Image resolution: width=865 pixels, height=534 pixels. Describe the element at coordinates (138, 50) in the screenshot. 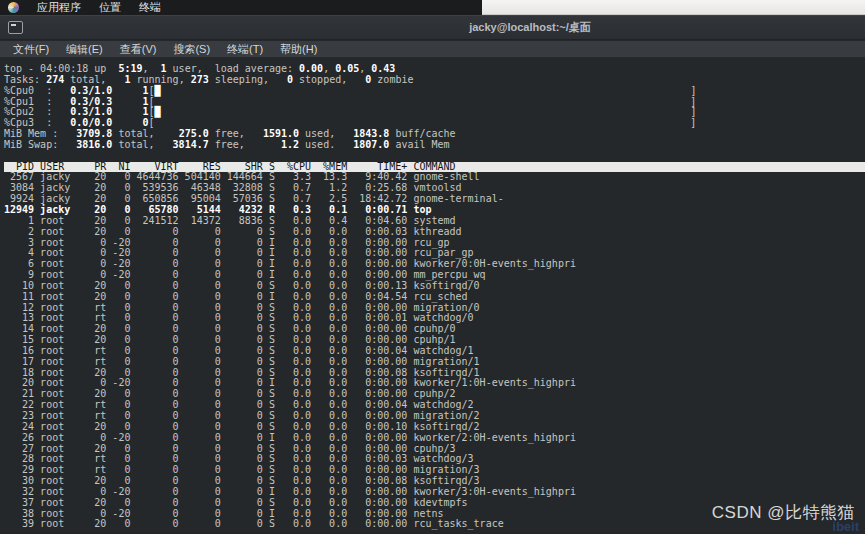

I see `menu-item-view: 查看(V)` at that location.